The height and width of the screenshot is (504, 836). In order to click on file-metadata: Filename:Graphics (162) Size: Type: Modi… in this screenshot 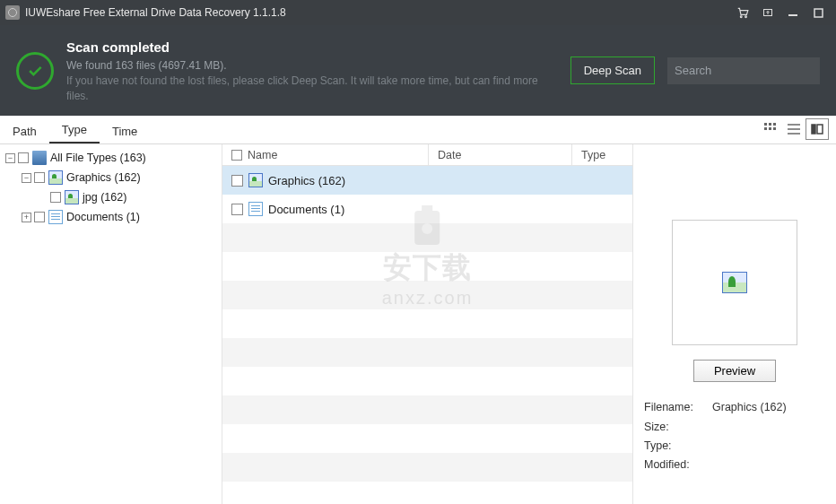, I will do `click(735, 436)`.